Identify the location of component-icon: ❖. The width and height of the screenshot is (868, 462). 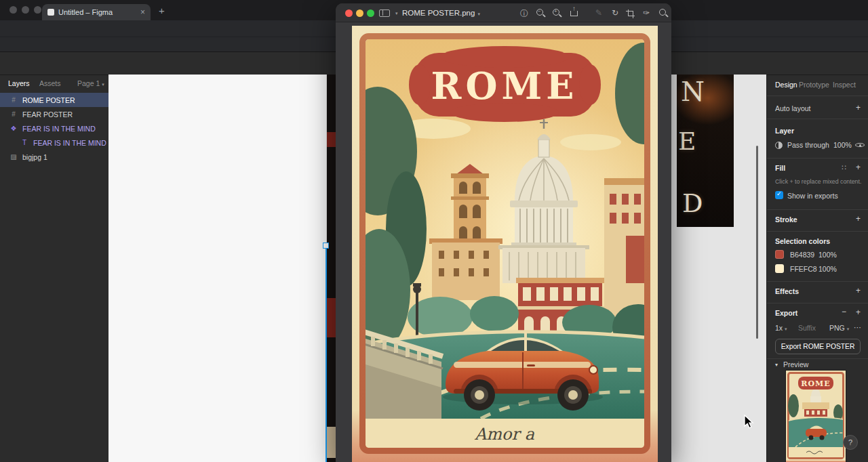
(14, 129).